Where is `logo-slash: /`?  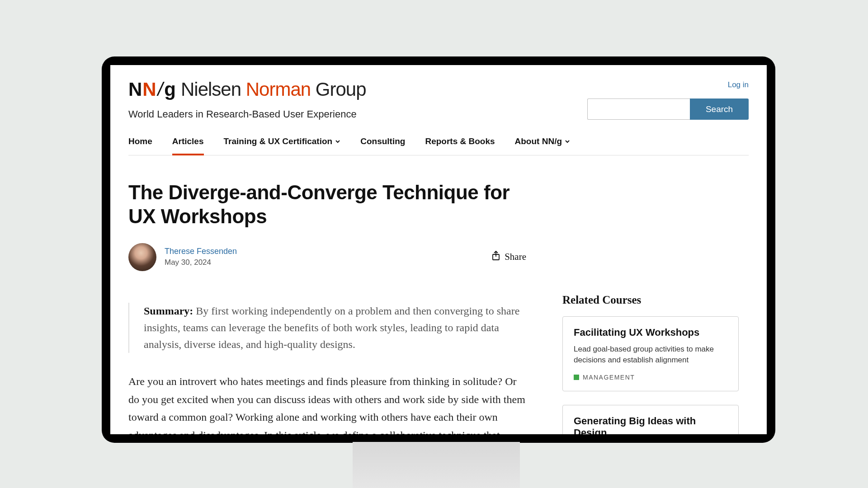 logo-slash: / is located at coordinates (160, 89).